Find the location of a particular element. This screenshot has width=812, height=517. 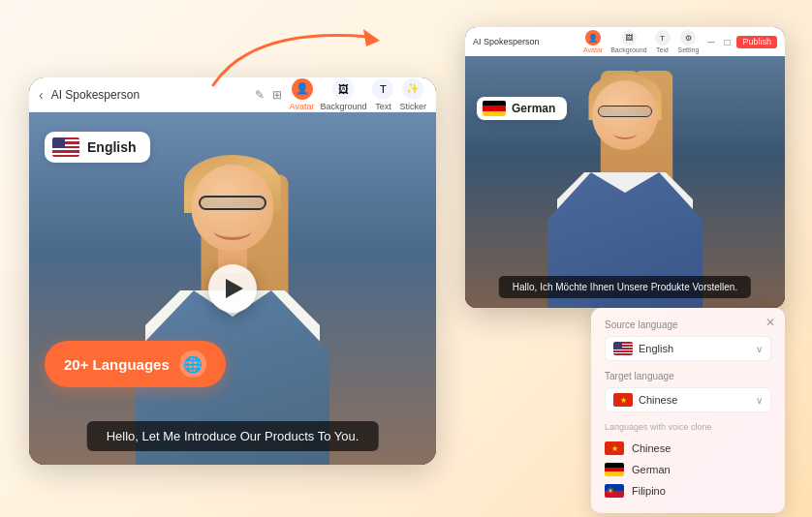

right-subtitle: Hallo, Ich Möchte Ihnen Unsere Produkte … is located at coordinates (625, 287).